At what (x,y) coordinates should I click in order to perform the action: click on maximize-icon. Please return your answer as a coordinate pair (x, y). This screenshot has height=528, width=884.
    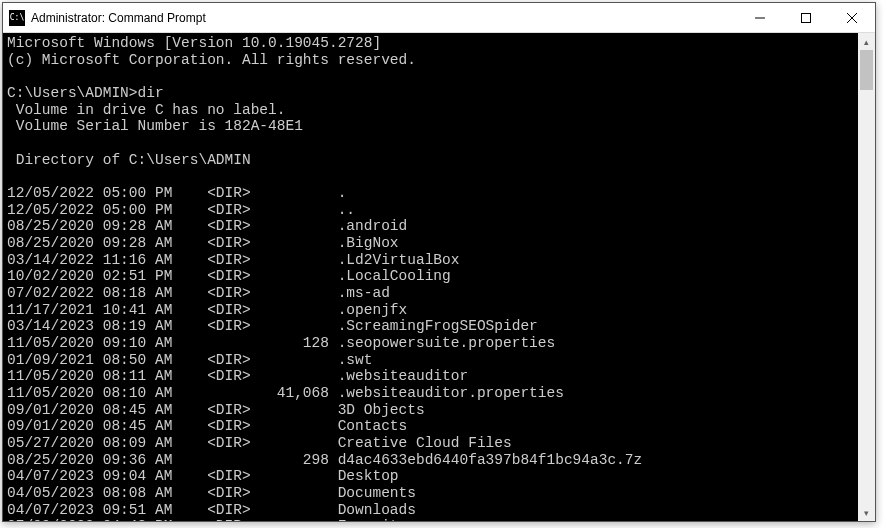
    Looking at the image, I should click on (806, 18).